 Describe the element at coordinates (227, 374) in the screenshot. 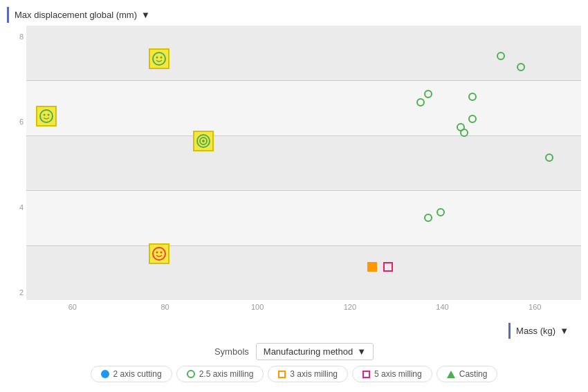

I see `2-5axis-label: 2.5 axis milling` at that location.